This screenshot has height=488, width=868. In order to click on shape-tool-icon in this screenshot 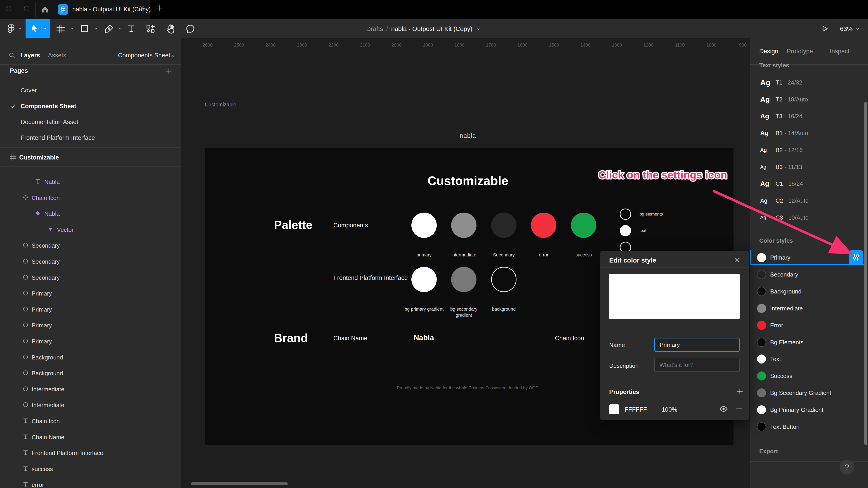, I will do `click(85, 29)`.